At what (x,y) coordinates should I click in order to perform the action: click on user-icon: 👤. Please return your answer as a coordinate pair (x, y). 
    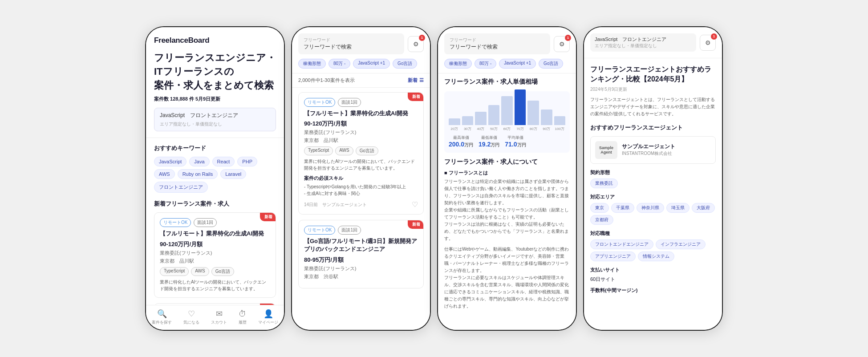
    Looking at the image, I should click on (268, 314).